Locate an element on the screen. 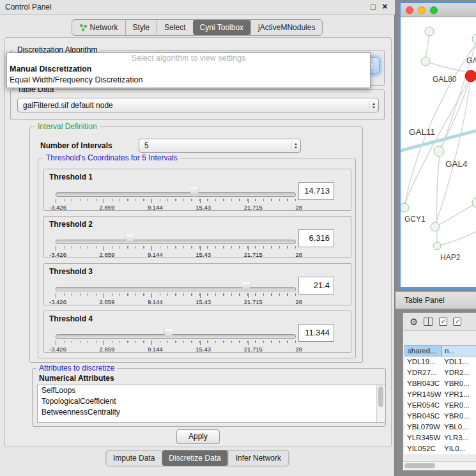 Image resolution: width=476 pixels, height=476 pixels. scale-tick-label: 9.144 is located at coordinates (155, 207).